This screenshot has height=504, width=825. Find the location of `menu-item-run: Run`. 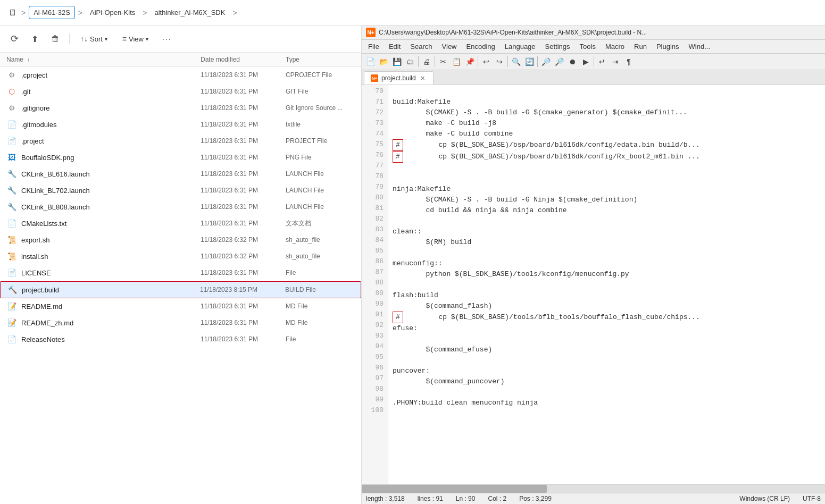

menu-item-run: Run is located at coordinates (640, 47).